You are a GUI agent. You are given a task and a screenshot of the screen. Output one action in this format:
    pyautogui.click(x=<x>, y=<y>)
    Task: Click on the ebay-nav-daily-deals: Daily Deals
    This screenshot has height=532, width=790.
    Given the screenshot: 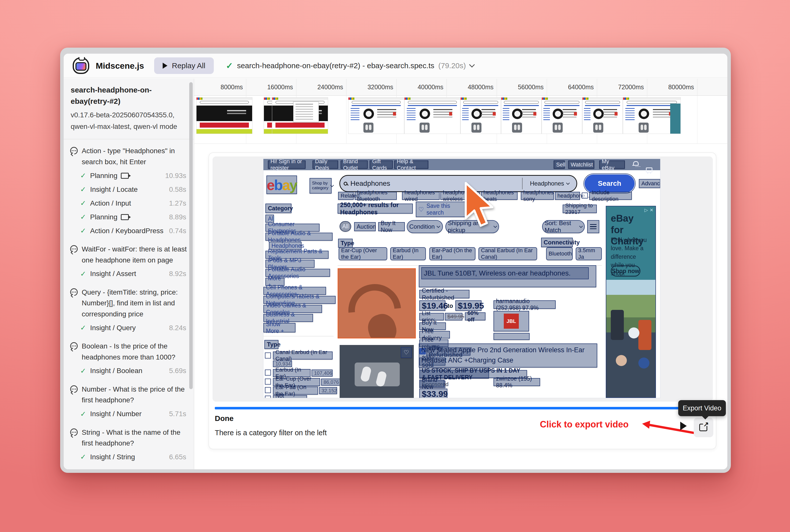 What is the action you would take?
    pyautogui.click(x=325, y=165)
    